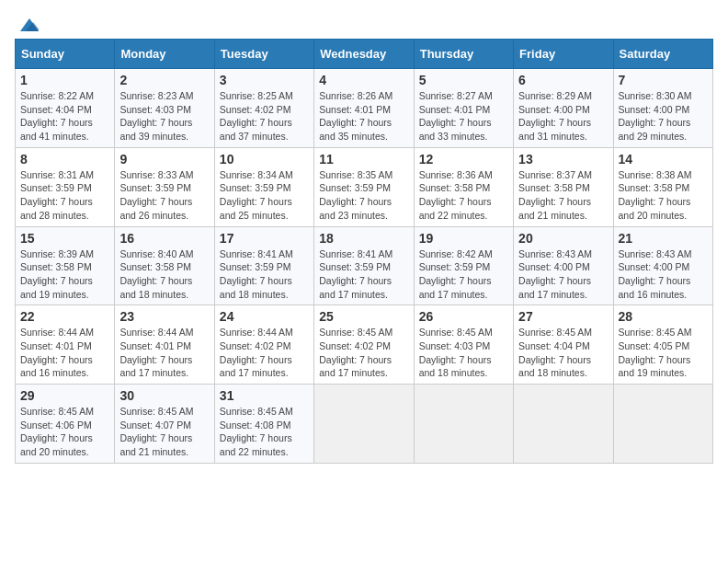 The image size is (728, 563). I want to click on day-detail: Sunrise: 8:45 AMSunset: 4:04 PMDaylight:…, so click(563, 353).